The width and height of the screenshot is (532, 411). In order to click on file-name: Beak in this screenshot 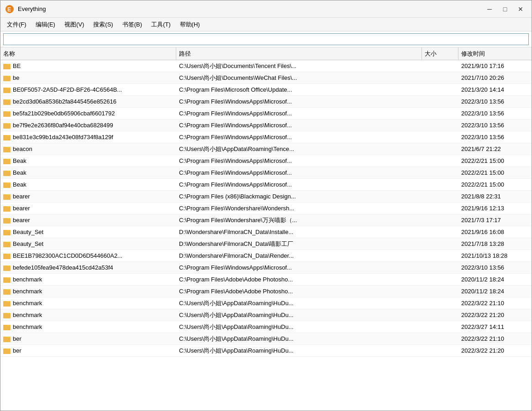, I will do `click(20, 184)`.